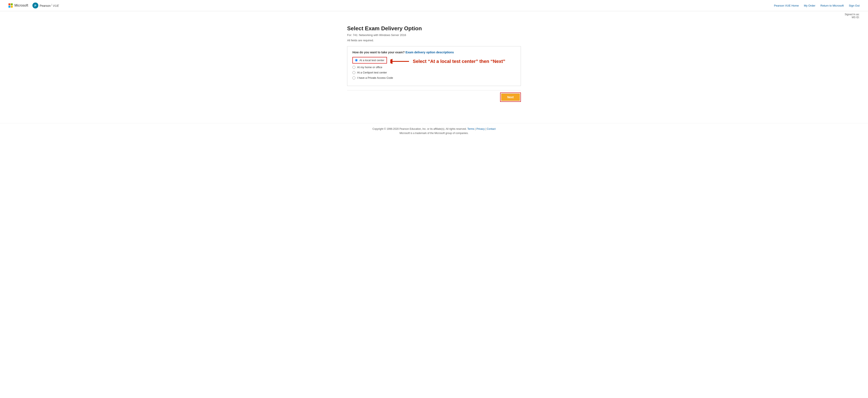 This screenshot has width=868, height=398. What do you see at coordinates (786, 5) in the screenshot?
I see `nav-home: Pearson VUE Home` at bounding box center [786, 5].